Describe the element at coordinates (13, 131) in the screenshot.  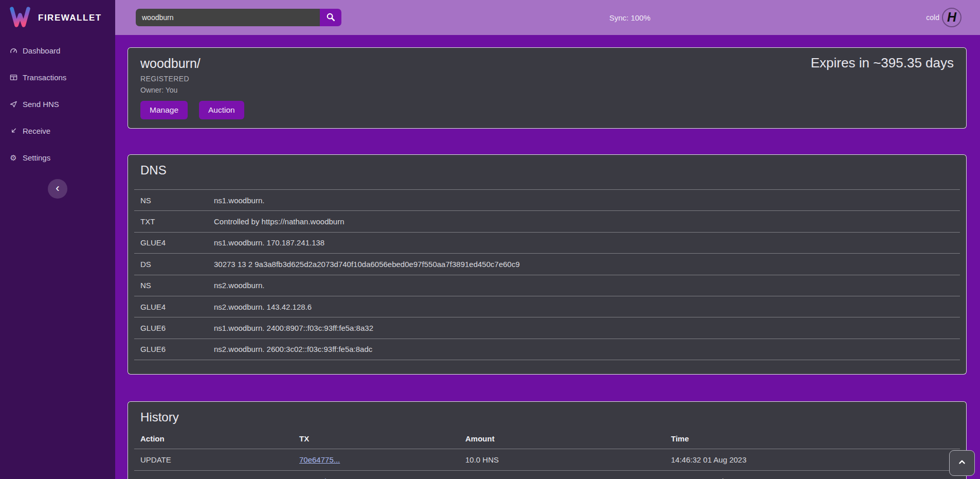
I see `receive-icon` at that location.